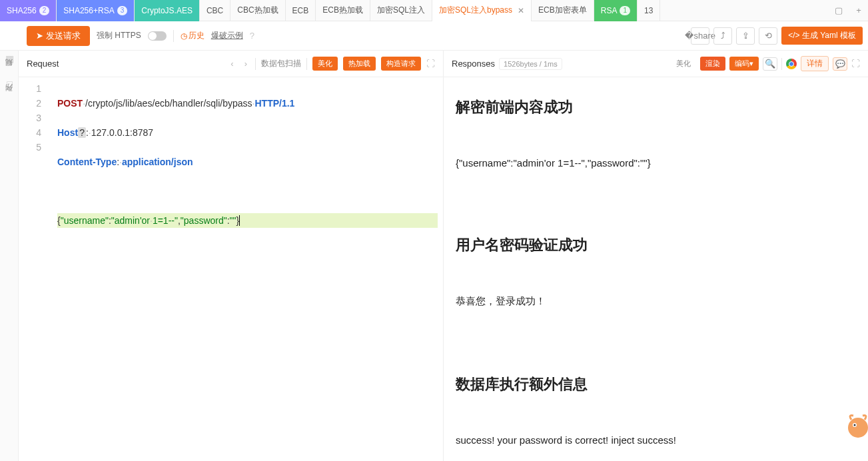 This screenshot has height=461, width=868. I want to click on line-gutter: 12345, so click(35, 269).